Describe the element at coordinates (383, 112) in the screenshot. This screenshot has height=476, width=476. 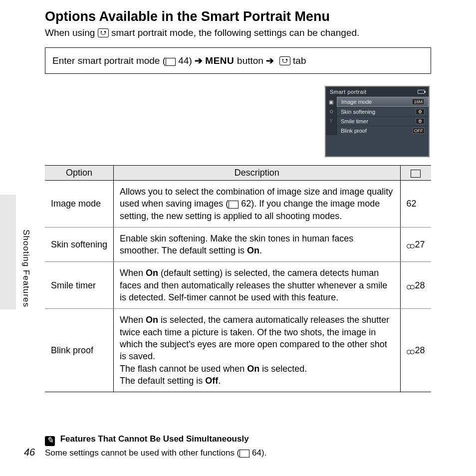
I see `screenshot-menu-item: Skin softening⚙` at that location.